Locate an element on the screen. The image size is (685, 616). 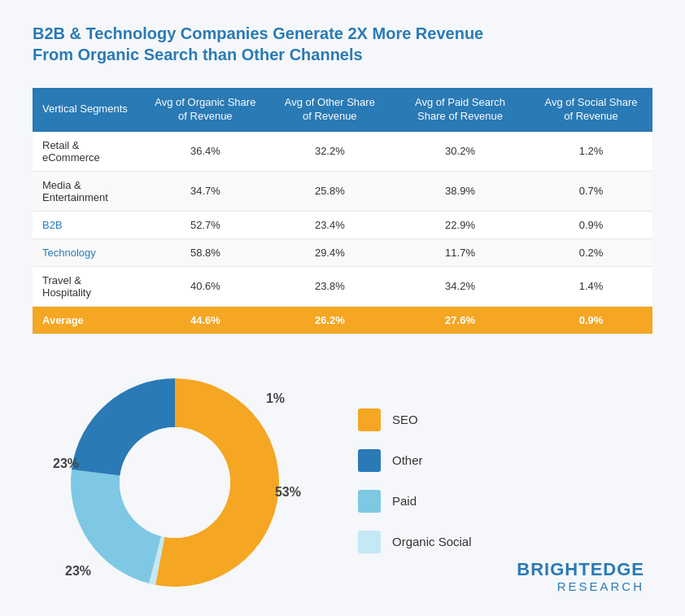
col-header-2: Avg of Other Share of Revenue is located at coordinates (330, 110).